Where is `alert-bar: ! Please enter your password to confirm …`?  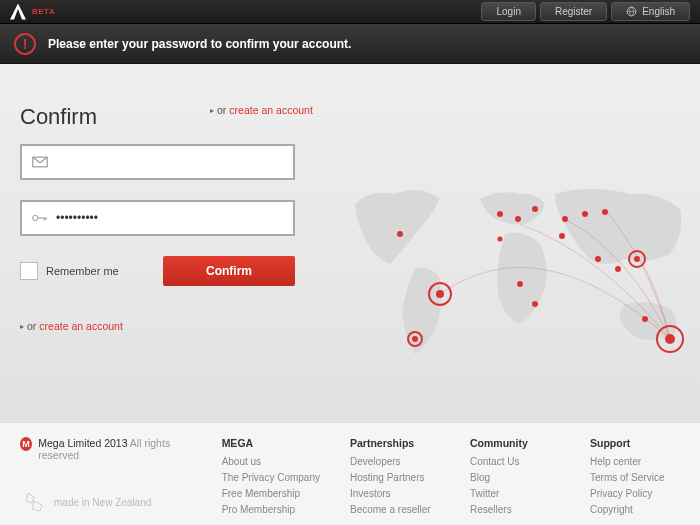 alert-bar: ! Please enter your password to confirm … is located at coordinates (350, 44).